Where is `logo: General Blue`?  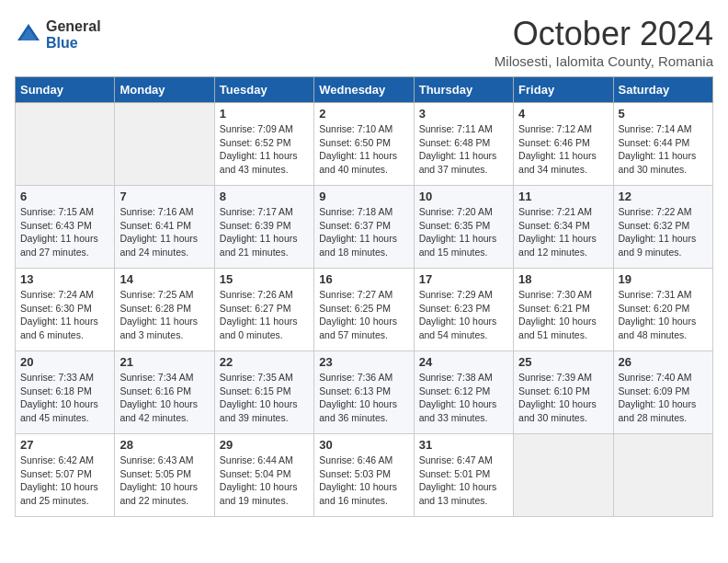
logo: General Blue is located at coordinates (58, 35).